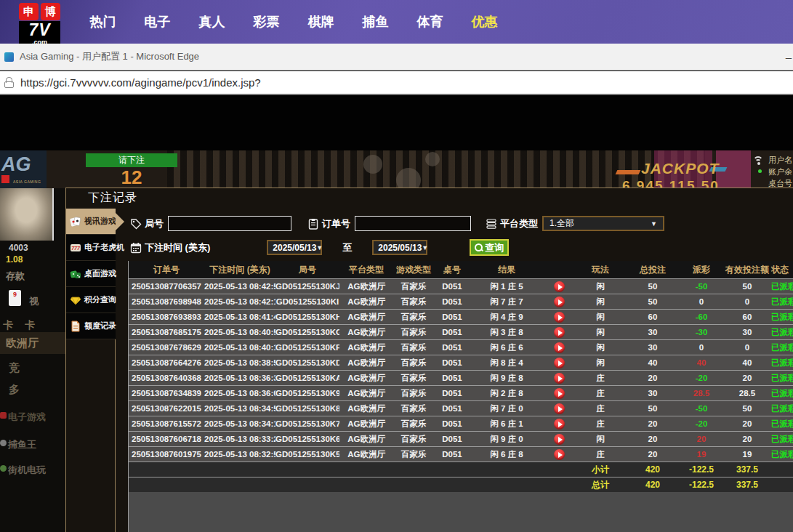 This screenshot has width=793, height=532. What do you see at coordinates (461, 270) in the screenshot?
I see `table-header-row: 订单号下注时间 (美东)局号平台类型游戏类型桌号结果玩法总投注派彩有效投注额状态` at bounding box center [461, 270].